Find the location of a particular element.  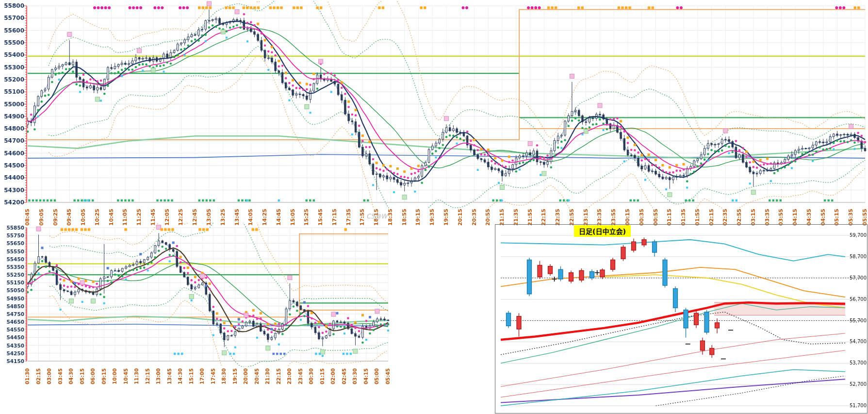

x-axis-label: 05:00 is located at coordinates (377, 374).